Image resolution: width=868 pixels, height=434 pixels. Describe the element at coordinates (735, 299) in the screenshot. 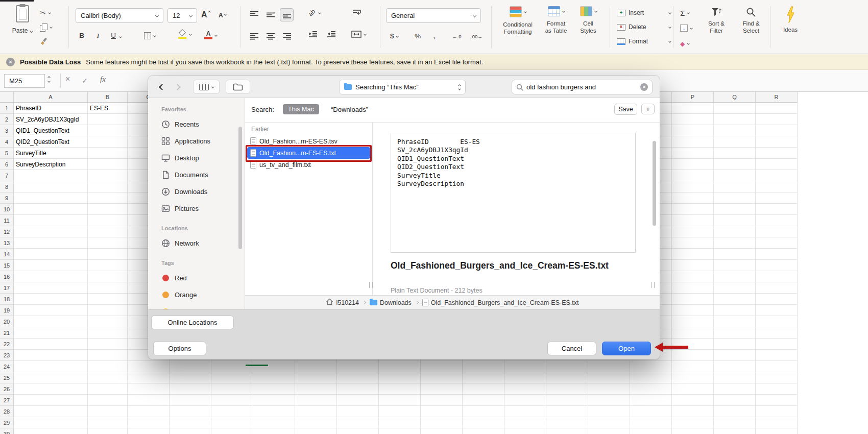

I see `cell-Q18` at that location.